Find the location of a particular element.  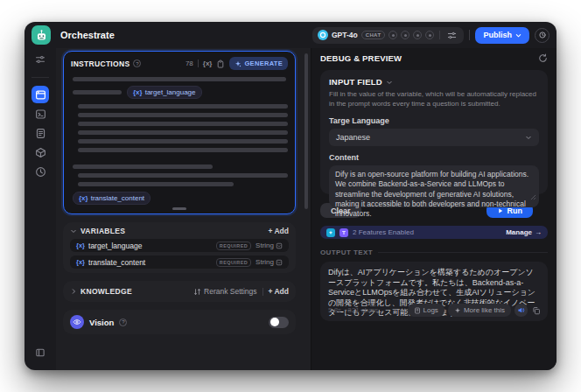

variable-row: {x} target_language REQUIRED String is located at coordinates (179, 245).